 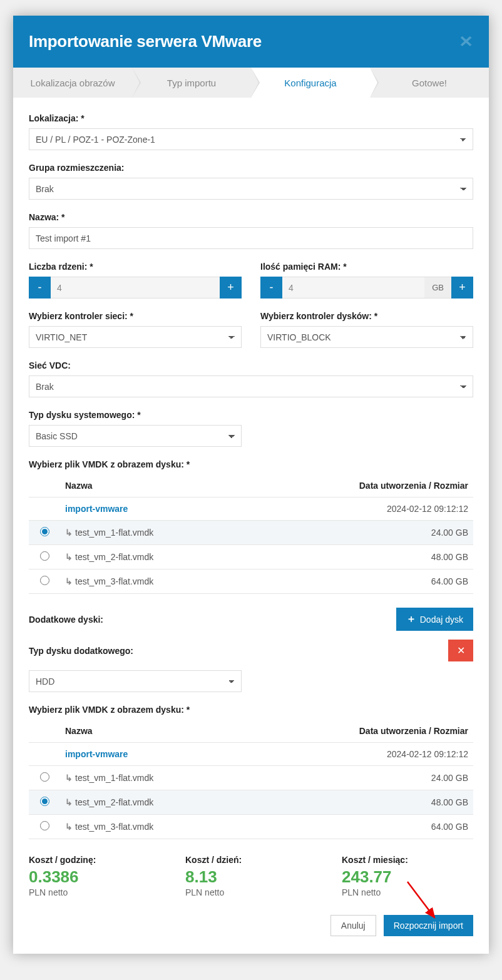 I want to click on cost-day-label: Koszt / dzień:, so click(x=251, y=860).